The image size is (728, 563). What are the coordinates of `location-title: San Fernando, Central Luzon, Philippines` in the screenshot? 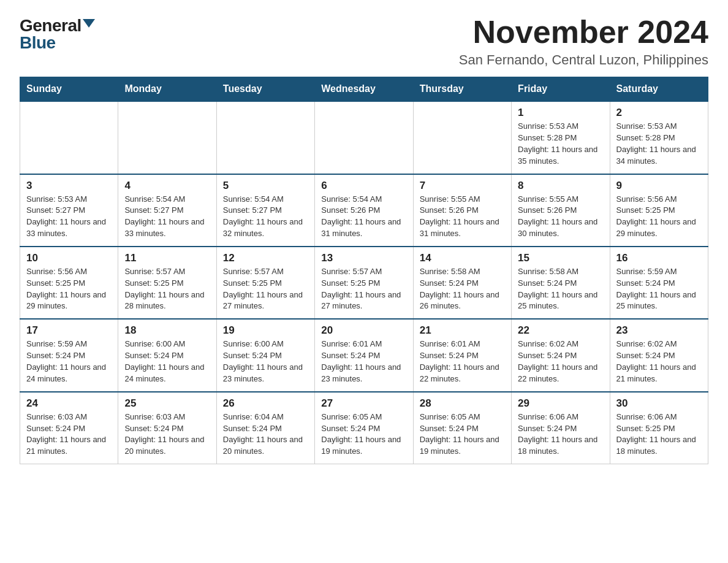 It's located at (583, 60).